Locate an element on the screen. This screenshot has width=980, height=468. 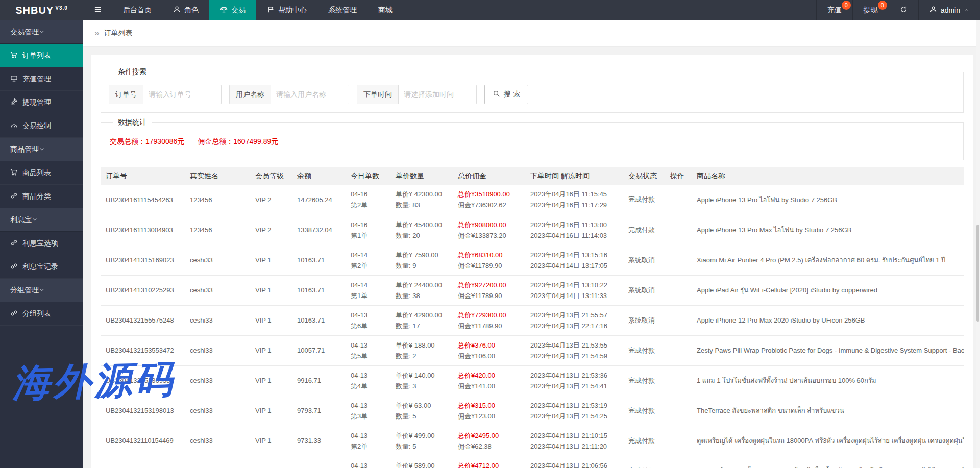
navbar-item-label: 帮助中心 is located at coordinates (292, 10).